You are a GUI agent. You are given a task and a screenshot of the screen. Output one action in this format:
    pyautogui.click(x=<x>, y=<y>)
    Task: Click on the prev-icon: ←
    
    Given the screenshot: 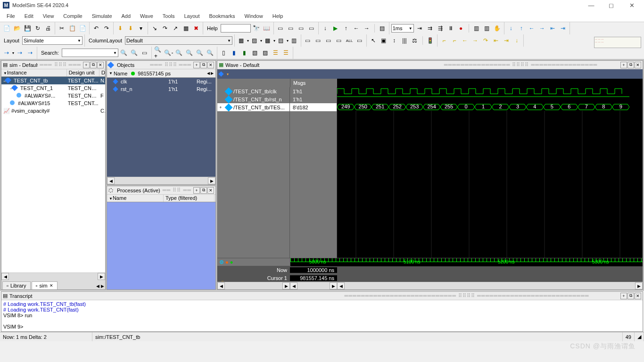 What is the action you would take?
    pyautogui.click(x=356, y=28)
    